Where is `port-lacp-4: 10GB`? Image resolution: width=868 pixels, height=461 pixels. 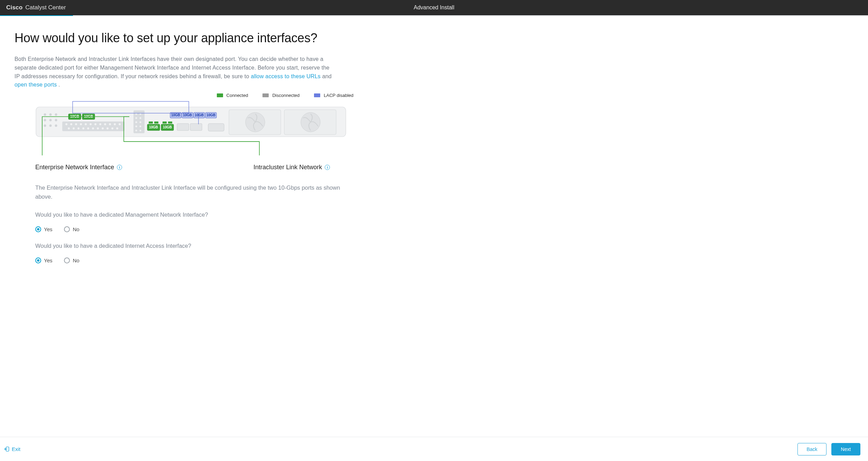 port-lacp-4: 10GB is located at coordinates (211, 115).